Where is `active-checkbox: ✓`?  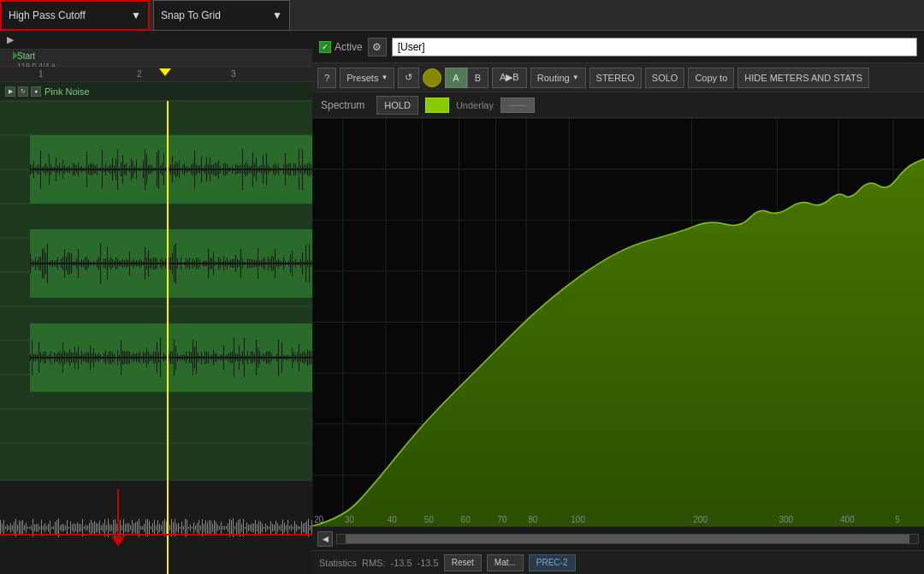
active-checkbox: ✓ is located at coordinates (325, 47).